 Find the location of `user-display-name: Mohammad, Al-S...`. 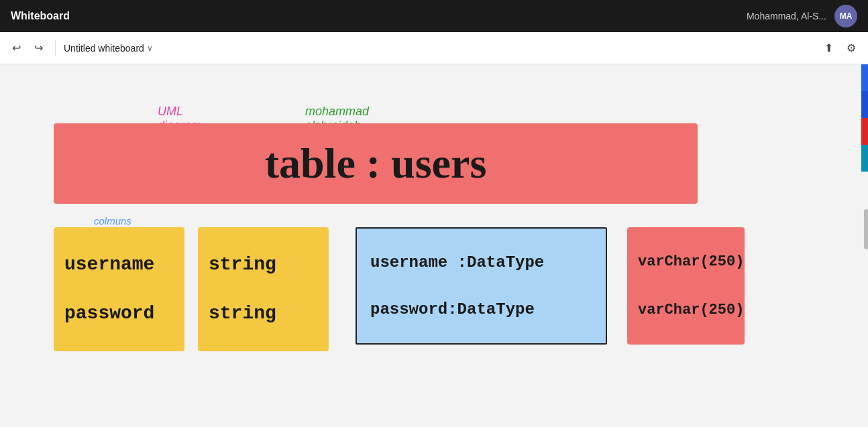

user-display-name: Mohammad, Al-S... is located at coordinates (786, 16).